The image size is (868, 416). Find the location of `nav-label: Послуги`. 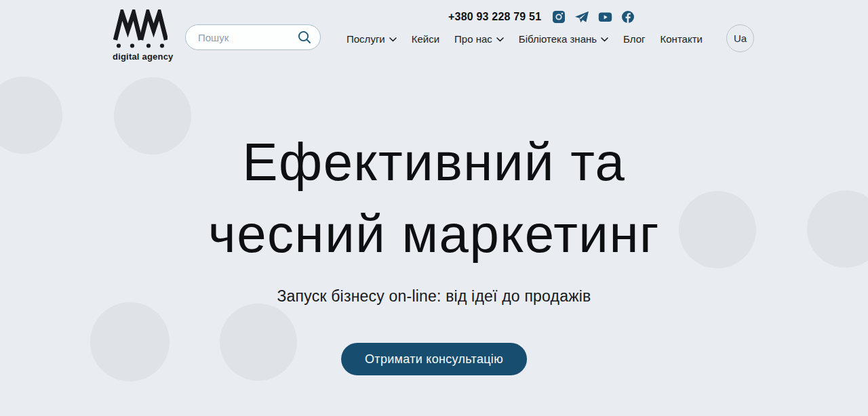

nav-label: Послуги is located at coordinates (366, 39).